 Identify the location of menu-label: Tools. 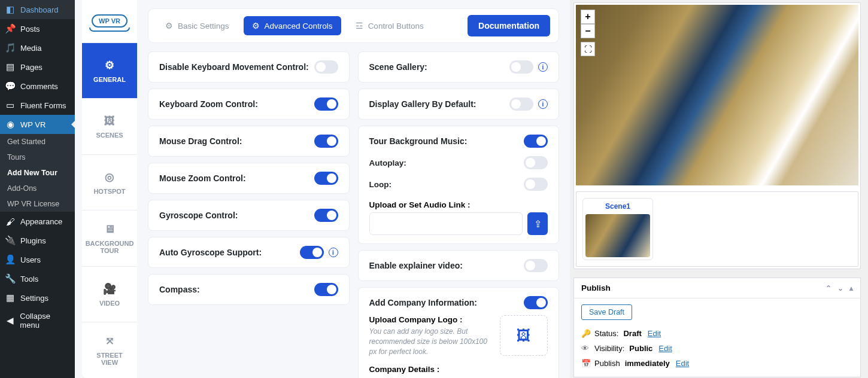
(29, 279).